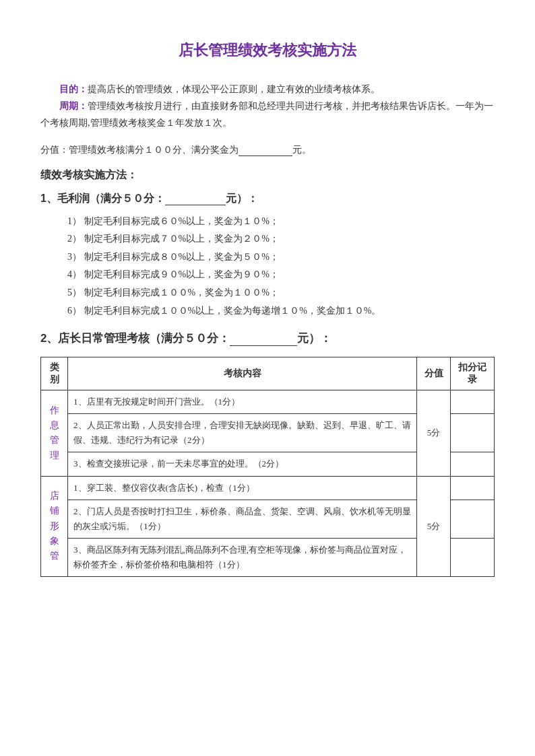  Describe the element at coordinates (243, 465) in the screenshot. I see `content-cell: 3、检查交接班记录，前一天未尽事宜的处理。（2分）` at that location.